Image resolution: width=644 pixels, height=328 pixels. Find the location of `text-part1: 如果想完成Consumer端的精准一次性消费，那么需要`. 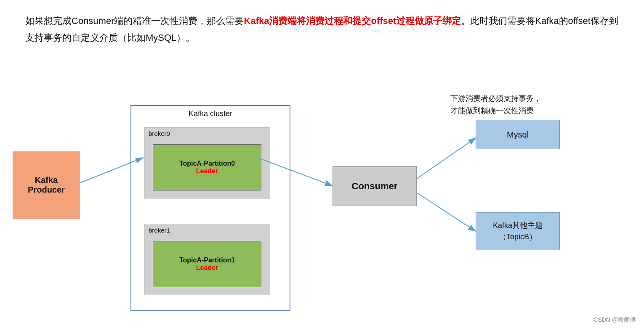

text-part1: 如果想完成Consumer端的精准一次性消费，那么需要 is located at coordinates (135, 21).